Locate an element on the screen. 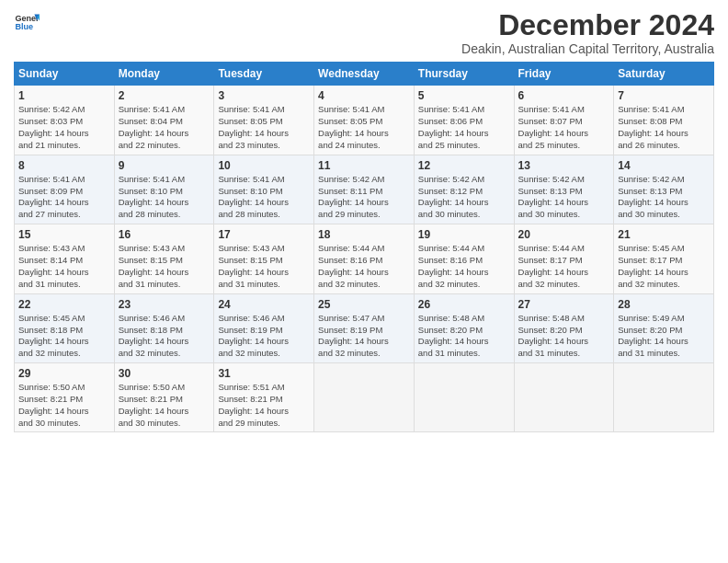  col-monday: Monday is located at coordinates (164, 74).